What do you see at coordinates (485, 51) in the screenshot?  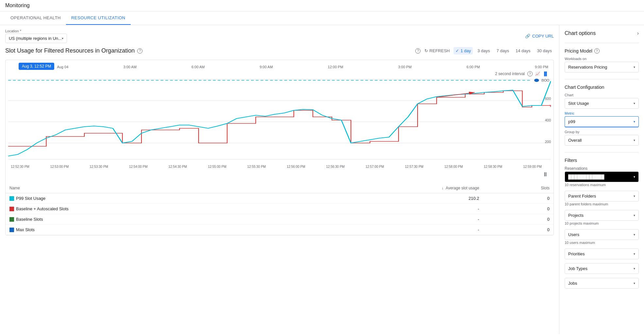 I see `chart-controls: ? ↻ REFRESH ✓ 1 day 3 days 7 days 14 day…` at bounding box center [485, 51].